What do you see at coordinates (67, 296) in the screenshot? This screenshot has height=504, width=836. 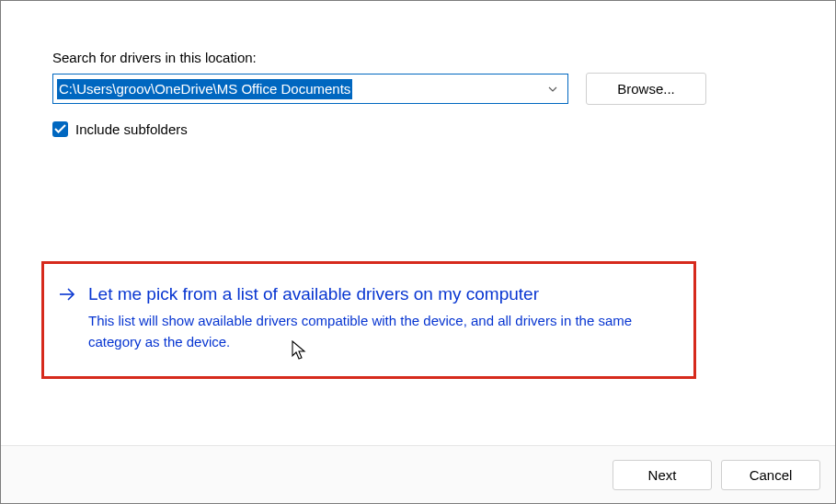 I see `arrow-right-icon` at bounding box center [67, 296].